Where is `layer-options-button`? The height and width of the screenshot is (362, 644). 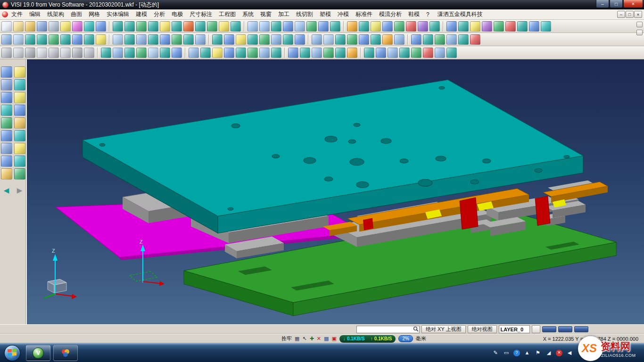
layer-options-button is located at coordinates (536, 329).